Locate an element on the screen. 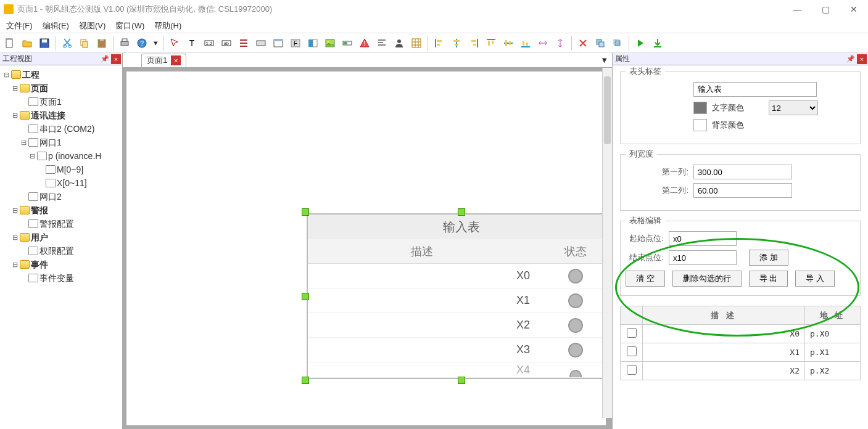 The height and width of the screenshot is (429, 868). align-bottom-icon is located at coordinates (526, 43).